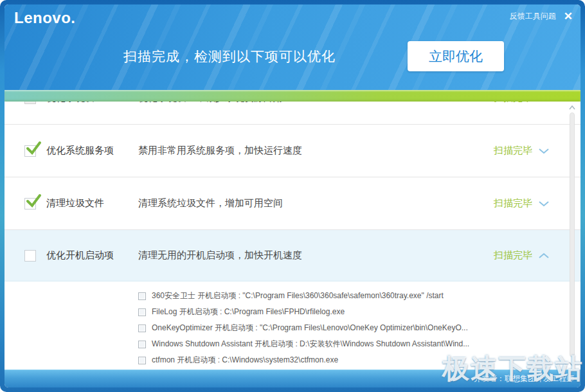 The height and width of the screenshot is (392, 585). What do you see at coordinates (359, 312) in the screenshot?
I see `startup-item: FileLog 开机启动项 : C:\Program Files\FPHD\rf…` at bounding box center [359, 312].